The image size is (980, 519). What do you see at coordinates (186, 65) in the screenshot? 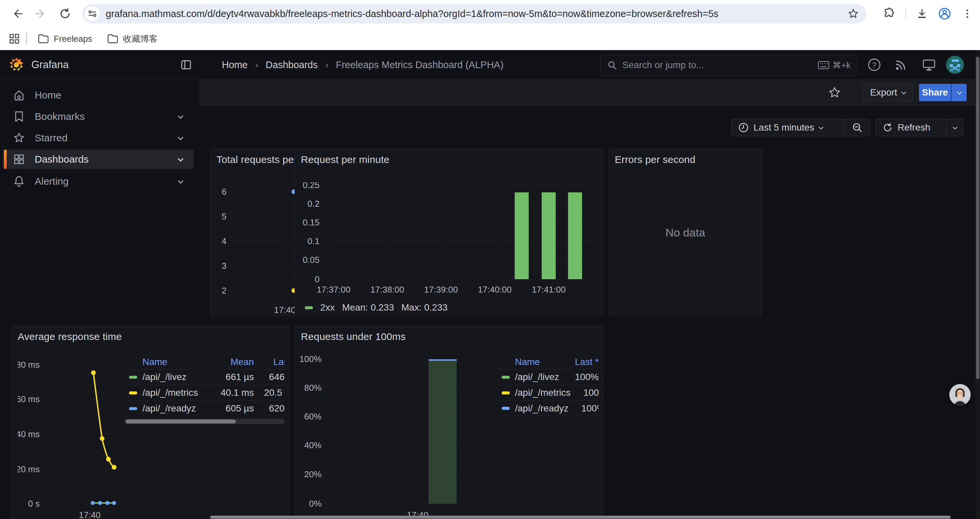
I see `sidebar-collapse-icon` at bounding box center [186, 65].